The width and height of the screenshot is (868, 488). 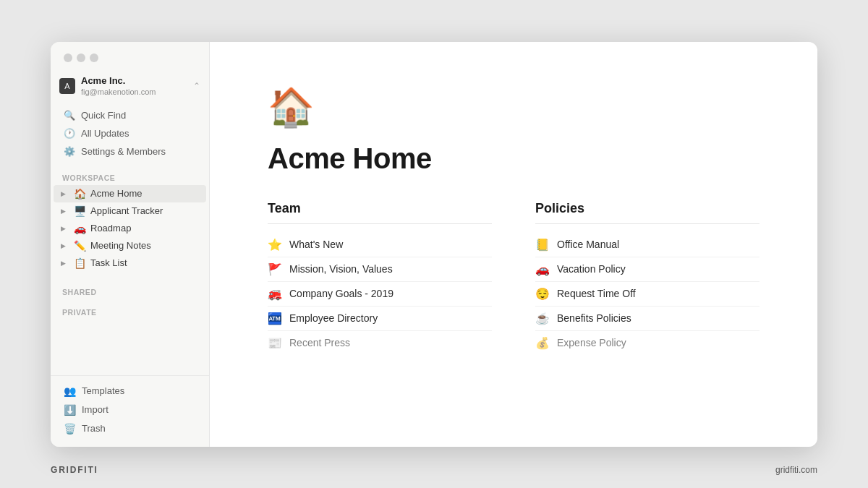 What do you see at coordinates (542, 343) in the screenshot?
I see `expense-policy-icon: 💰` at bounding box center [542, 343].